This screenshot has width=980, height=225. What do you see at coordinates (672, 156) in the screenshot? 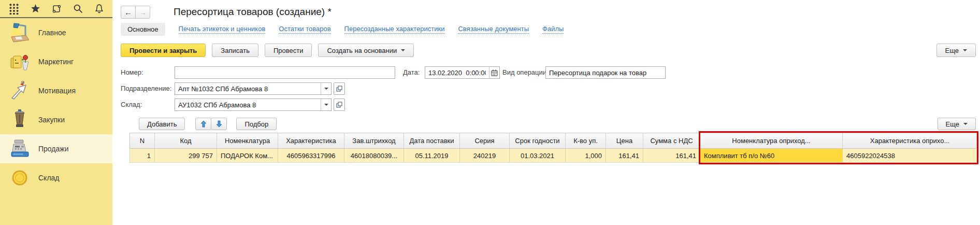
I see `cell-summa-s-nds: 161,41` at bounding box center [672, 156].